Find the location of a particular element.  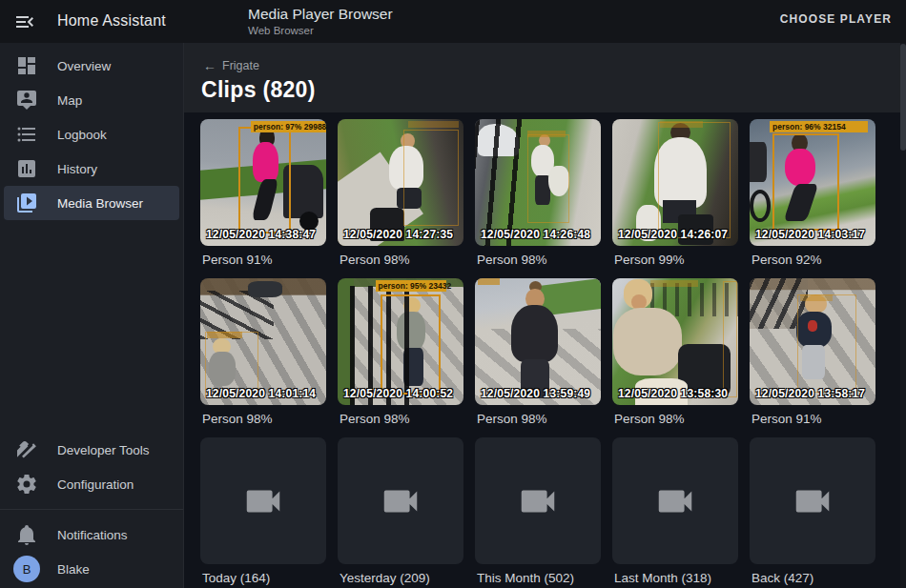

clip-timestamp: 12/05/2020 13:58:17 is located at coordinates (811, 394).